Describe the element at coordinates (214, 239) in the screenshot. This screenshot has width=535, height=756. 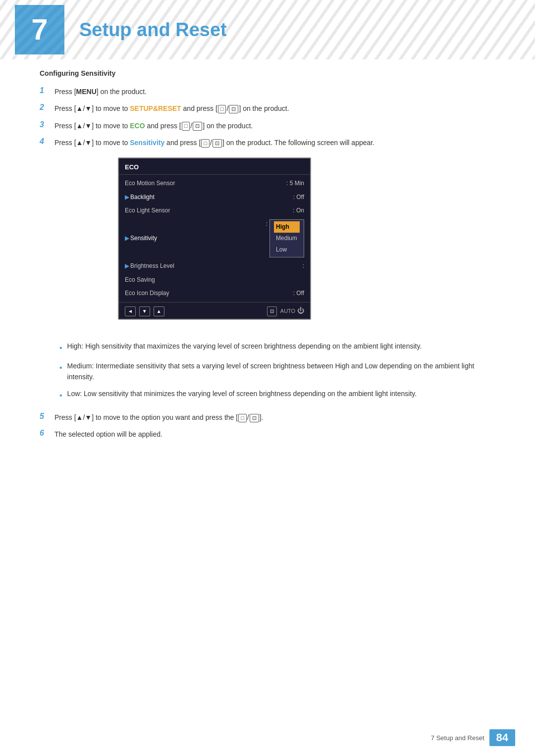
I see `menu-screenshot: ECO Eco Motion Sensor : 5 Min ▶ Backligh…` at that location.